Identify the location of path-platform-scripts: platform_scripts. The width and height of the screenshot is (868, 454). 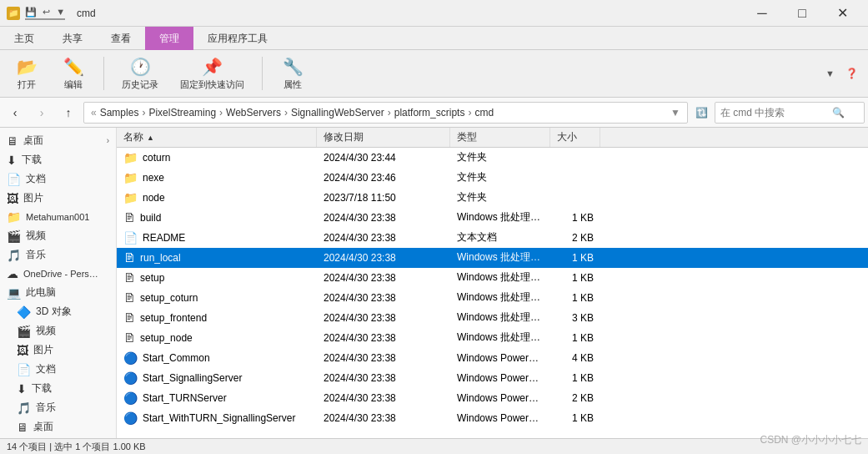
(430, 113).